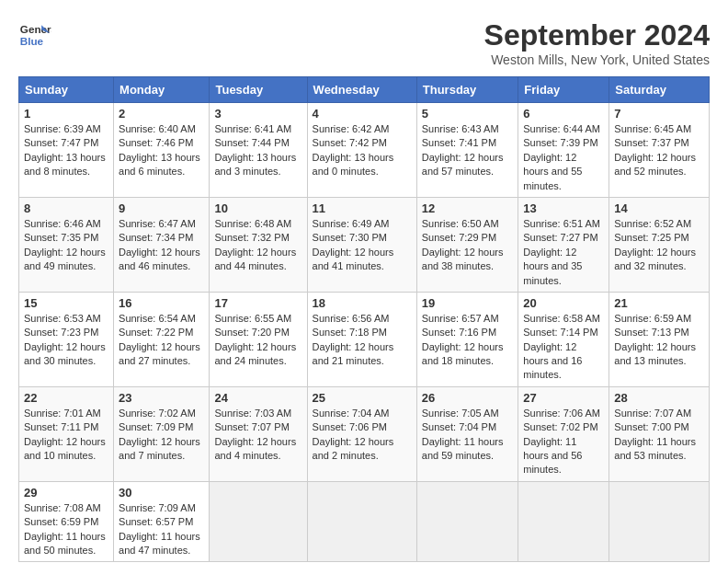 The height and width of the screenshot is (563, 728). Describe the element at coordinates (467, 397) in the screenshot. I see `day-number: 26` at that location.